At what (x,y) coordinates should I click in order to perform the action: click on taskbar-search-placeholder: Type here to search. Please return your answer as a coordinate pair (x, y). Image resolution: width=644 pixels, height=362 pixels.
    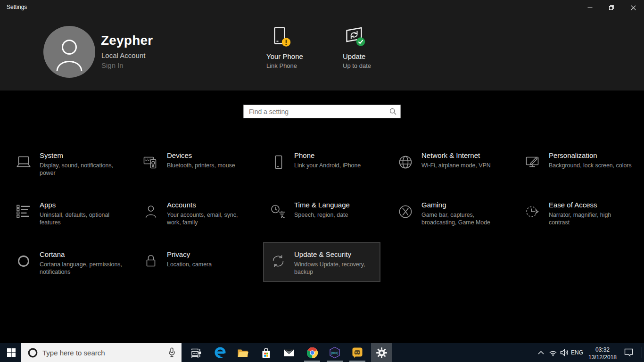
    Looking at the image, I should click on (105, 353).